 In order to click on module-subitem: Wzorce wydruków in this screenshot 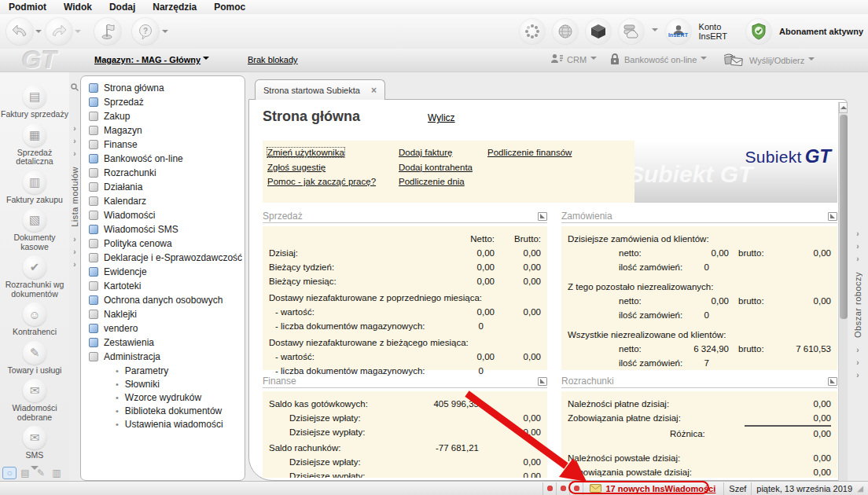, I will do `click(163, 398)`.